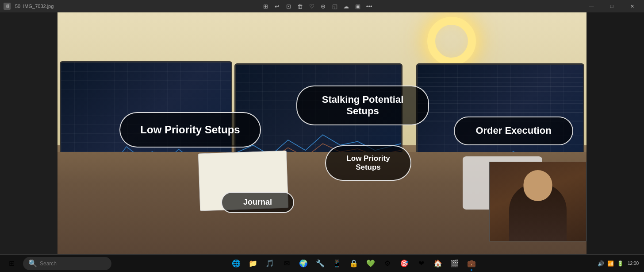 This screenshot has height=272, width=644. Describe the element at coordinates (300, 6) in the screenshot. I see `titlebar-icon-4: 🗑` at that location.